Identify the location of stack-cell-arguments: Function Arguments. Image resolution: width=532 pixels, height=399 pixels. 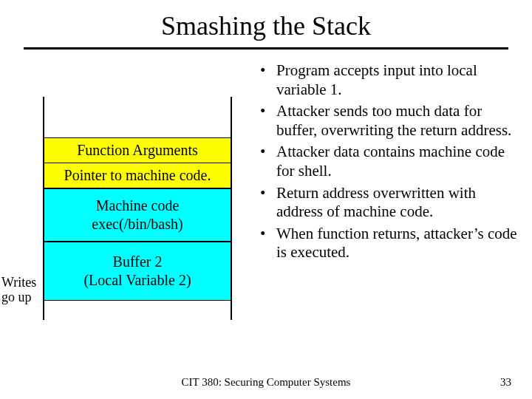
(137, 151).